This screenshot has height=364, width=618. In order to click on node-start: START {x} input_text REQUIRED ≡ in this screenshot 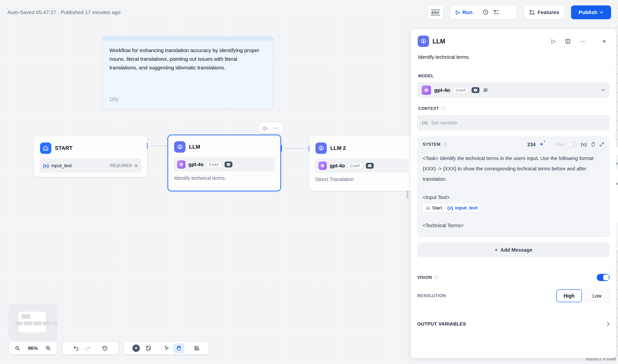, I will do `click(90, 157)`.